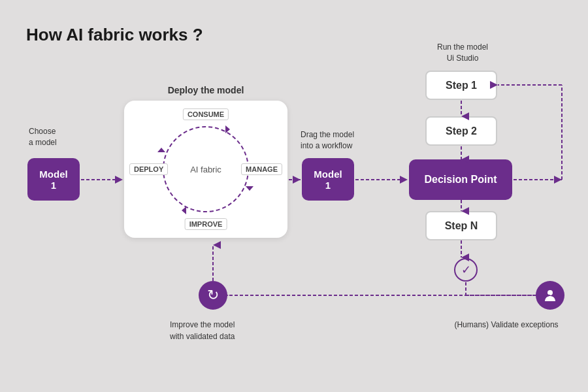  I want to click on refresh-icon: ↻, so click(213, 295).